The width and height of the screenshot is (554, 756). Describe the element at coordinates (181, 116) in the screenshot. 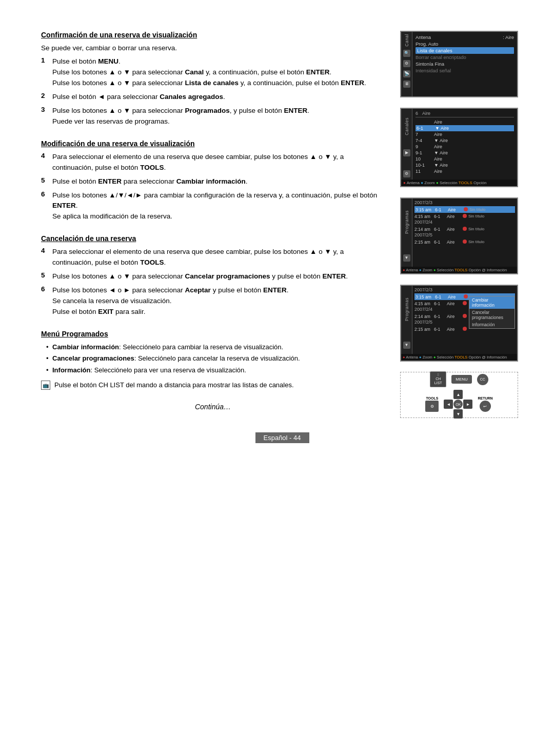

I see `step-content-3: Pulse los botones ▲ o ▼ para seleccionar…` at that location.